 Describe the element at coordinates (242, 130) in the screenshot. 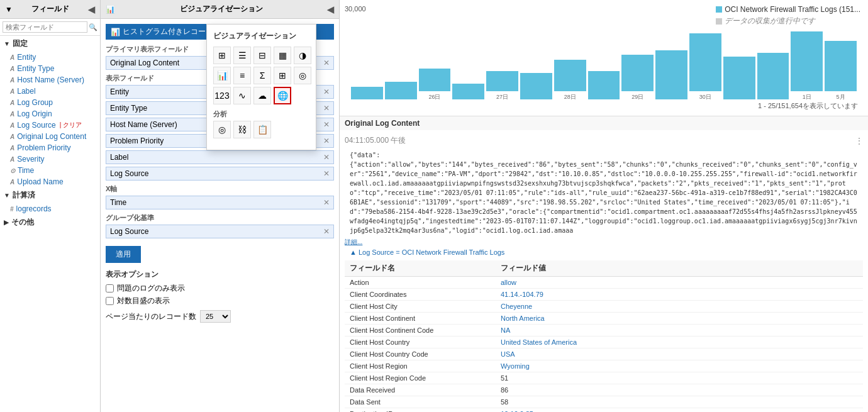

I see `viz-btn-analysis-link: ⛓` at that location.